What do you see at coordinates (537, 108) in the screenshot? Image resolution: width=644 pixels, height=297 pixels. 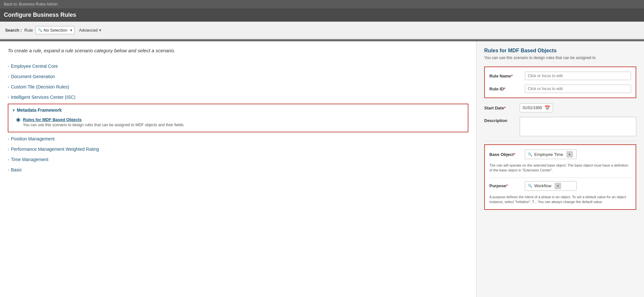 I see `start-date-input: 01/01/1900 📅` at bounding box center [537, 108].